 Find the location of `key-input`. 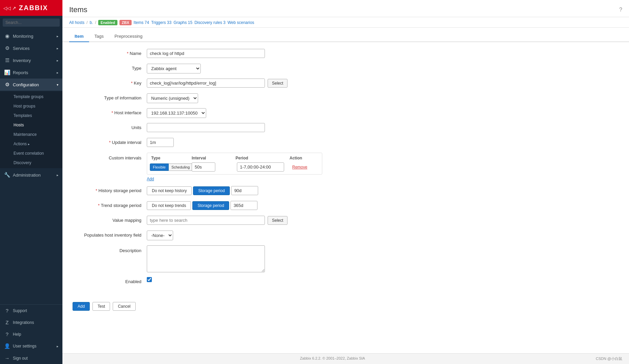

key-input is located at coordinates (206, 83).